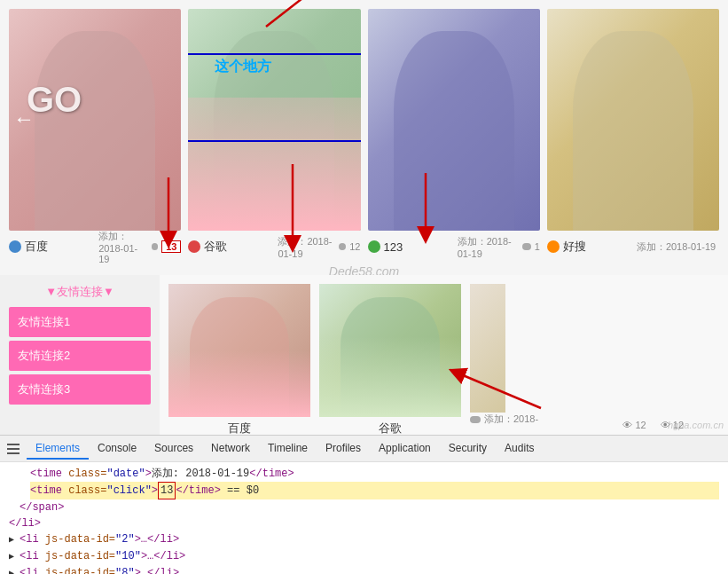 The image size is (728, 574). I want to click on tab-timeline: Timeline, so click(287, 449).